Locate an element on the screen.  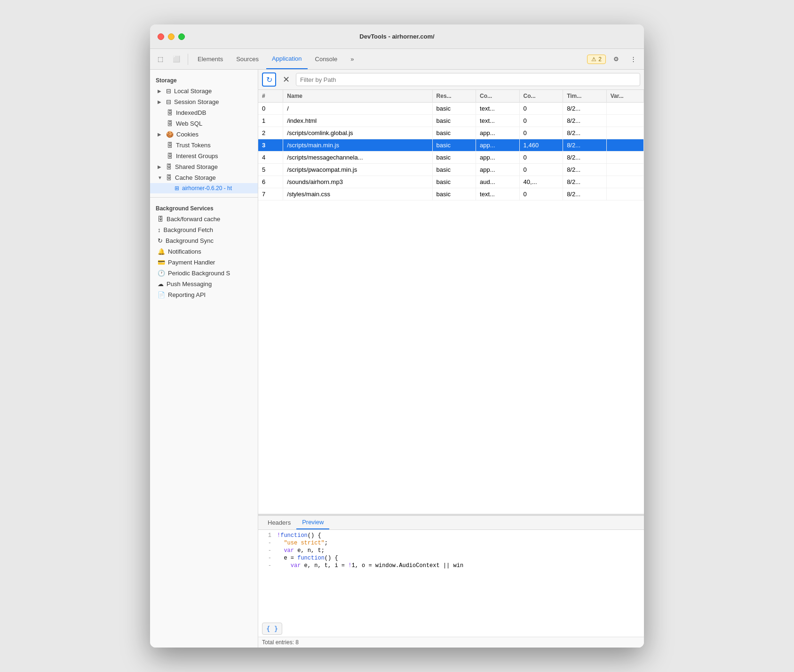
maximize-button is located at coordinates (182, 37).